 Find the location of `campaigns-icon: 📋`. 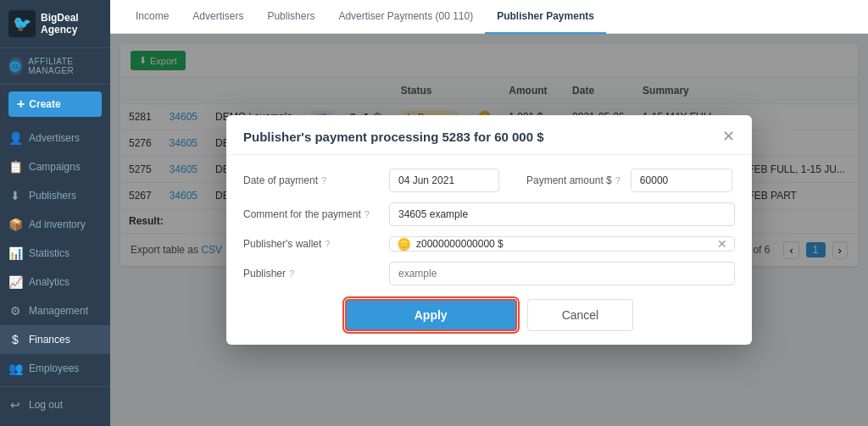

campaigns-icon: 📋 is located at coordinates (15, 167).